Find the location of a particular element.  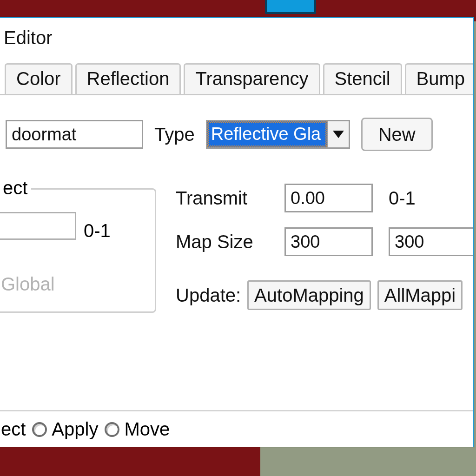

tab-reflection: Reflection is located at coordinates (128, 79).